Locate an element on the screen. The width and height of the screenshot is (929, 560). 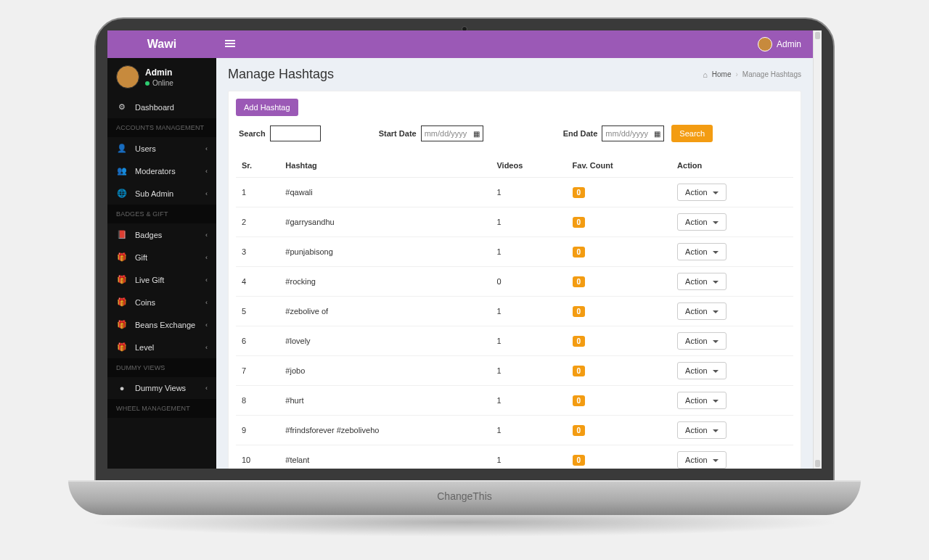
sidebar-item-level: 🎁Level‹ is located at coordinates (162, 347).